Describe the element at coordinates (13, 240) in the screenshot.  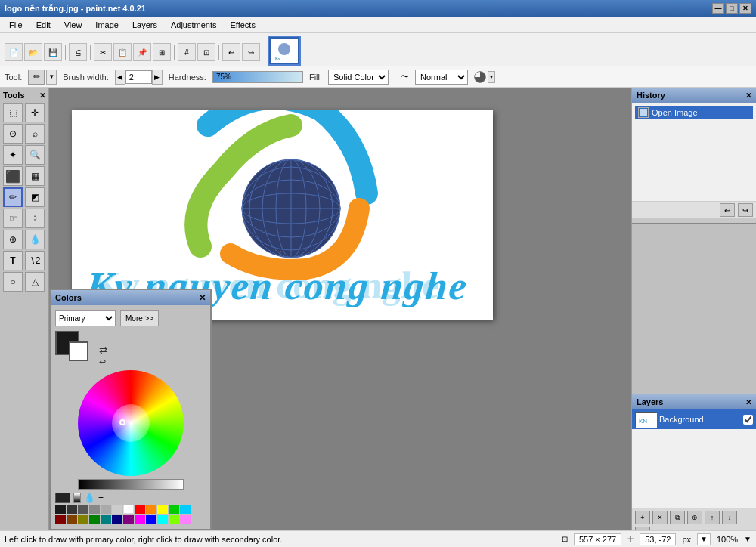
I see `clone-stamp-tool: ⊕` at that location.